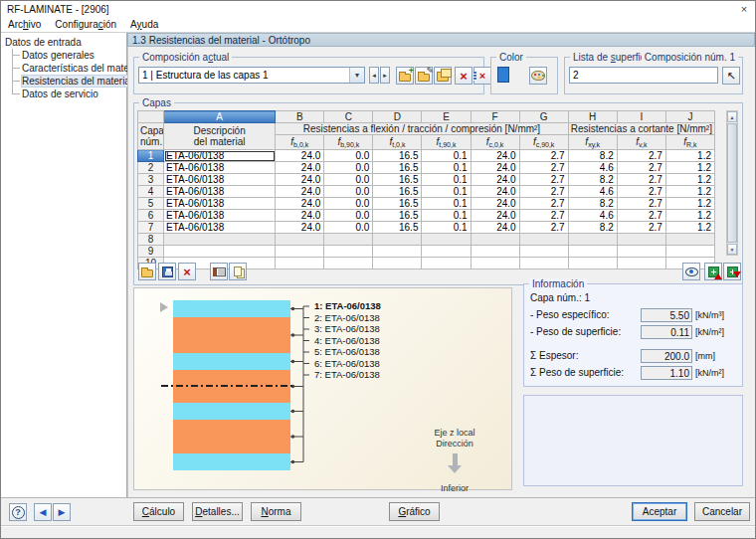 Image resolution: width=756 pixels, height=539 pixels. What do you see at coordinates (464, 76) in the screenshot?
I see `delete-composicion-button: ×` at bounding box center [464, 76].